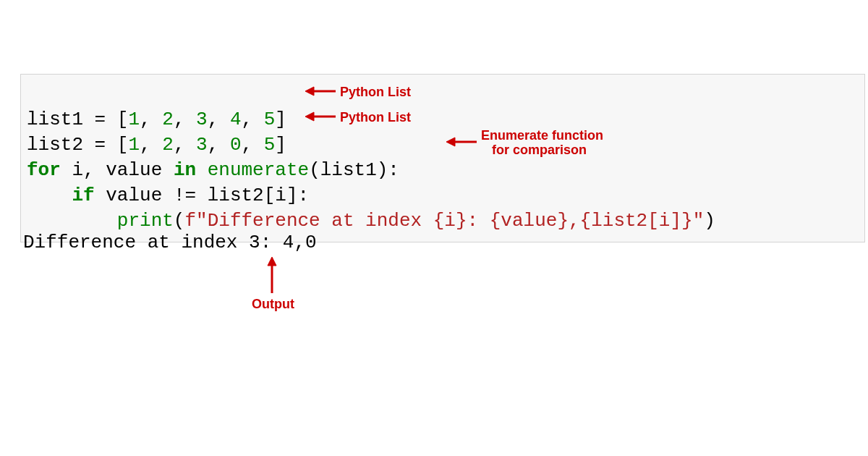 The image size is (868, 456). Describe the element at coordinates (375, 93) in the screenshot. I see `annotation-list1: Python List` at that location.